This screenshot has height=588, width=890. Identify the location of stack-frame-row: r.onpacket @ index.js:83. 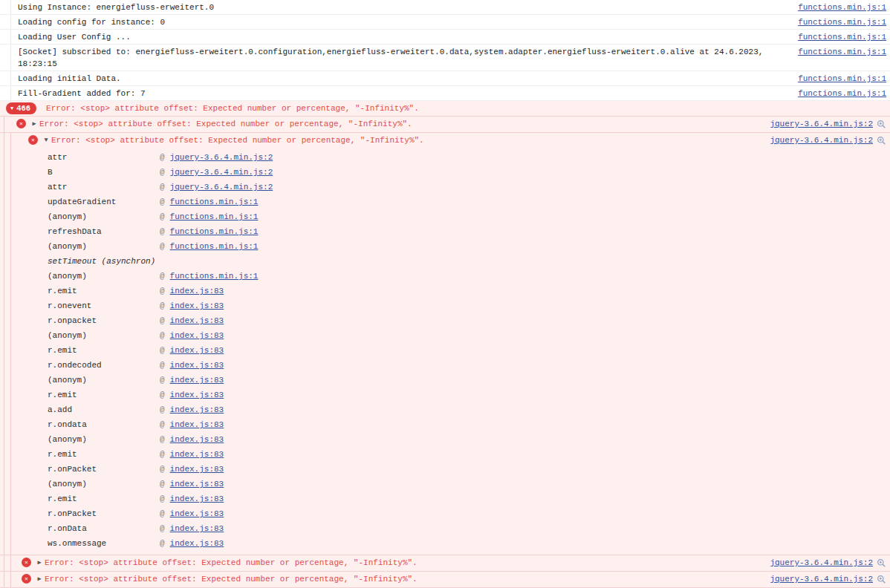
(469, 321).